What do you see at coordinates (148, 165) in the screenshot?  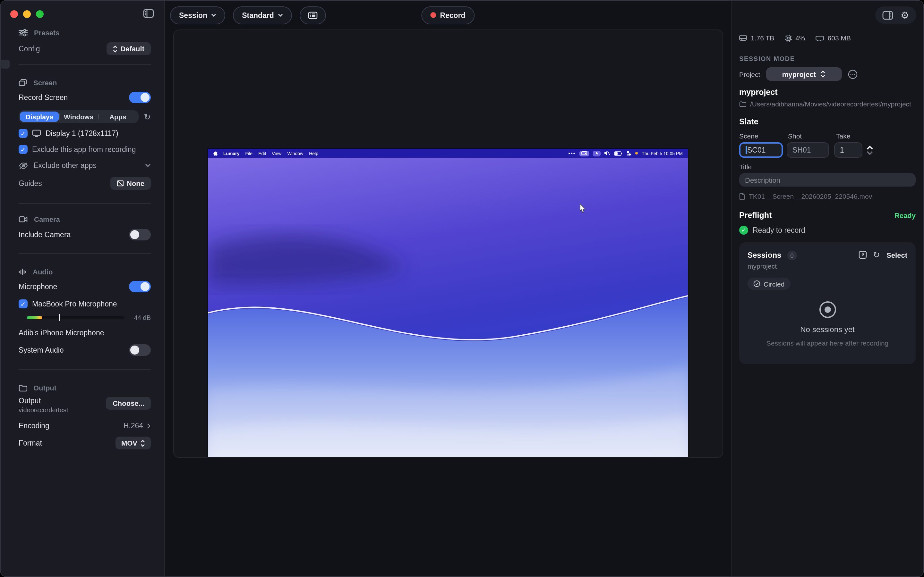 I see `chevron-down-icon` at bounding box center [148, 165].